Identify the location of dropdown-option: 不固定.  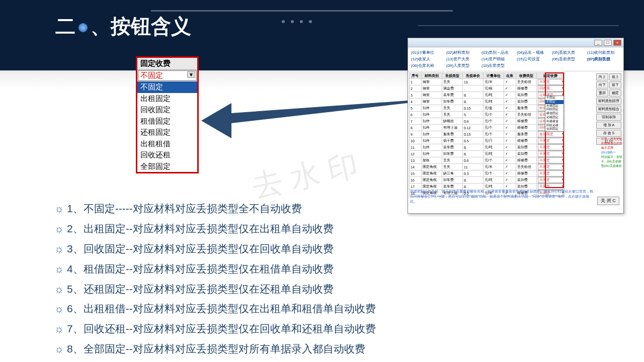
(167, 87).